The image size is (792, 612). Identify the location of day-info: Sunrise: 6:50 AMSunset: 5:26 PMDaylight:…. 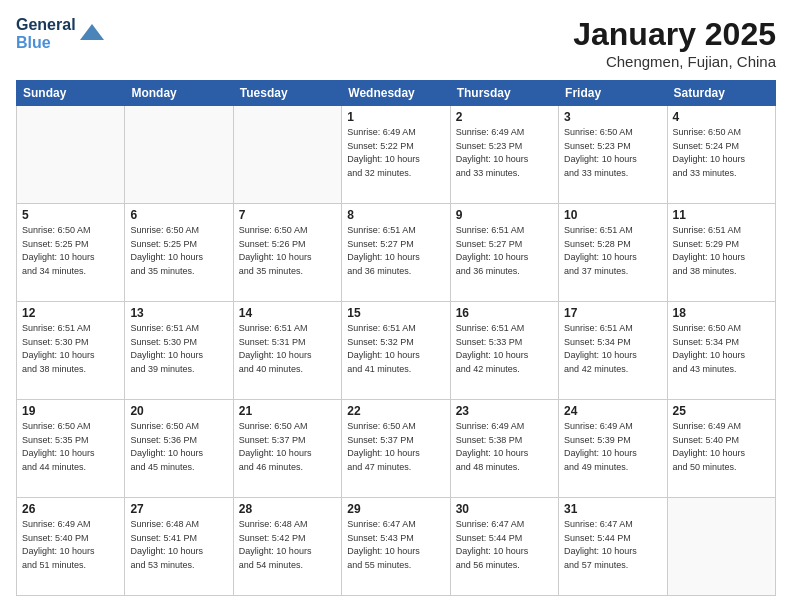
(288, 251).